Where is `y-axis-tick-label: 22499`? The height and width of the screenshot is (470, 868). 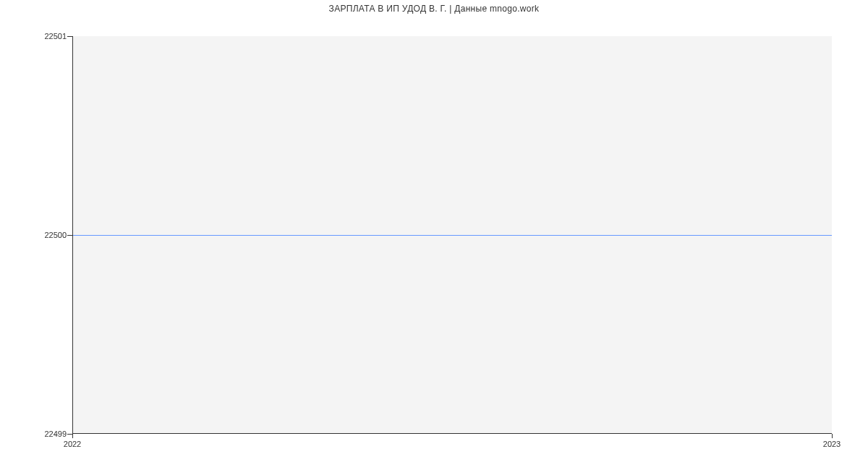
y-axis-tick-label: 22499 is located at coordinates (34, 434).